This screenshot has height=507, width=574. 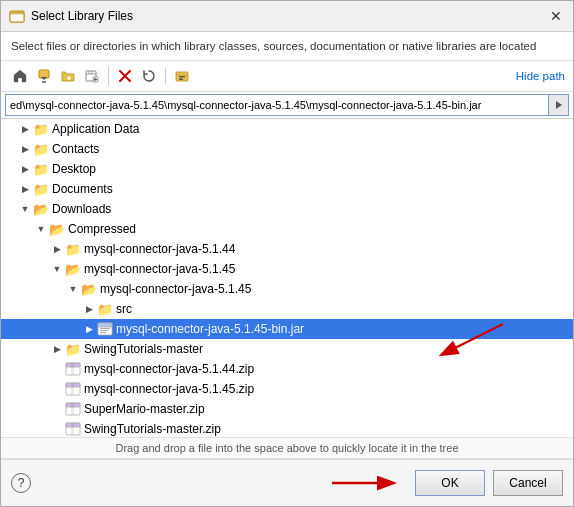 What do you see at coordinates (556, 16) in the screenshot?
I see `close-button: ✕` at bounding box center [556, 16].